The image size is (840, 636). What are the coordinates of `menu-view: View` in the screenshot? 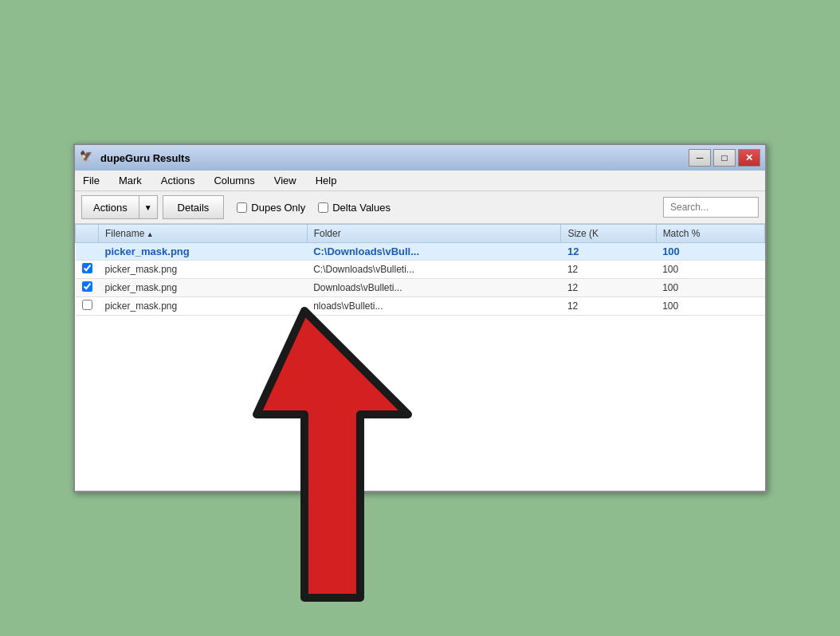 It's located at (285, 180).